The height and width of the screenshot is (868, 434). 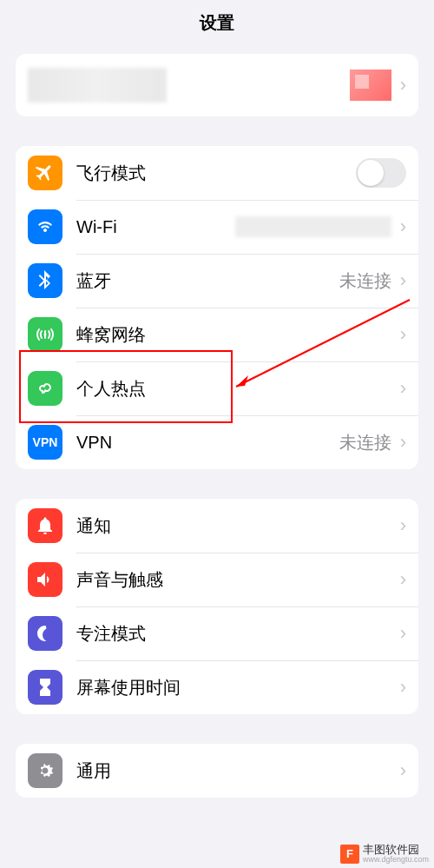 What do you see at coordinates (217, 687) in the screenshot?
I see `row-screentime: 屏幕使用时间 ›` at bounding box center [217, 687].